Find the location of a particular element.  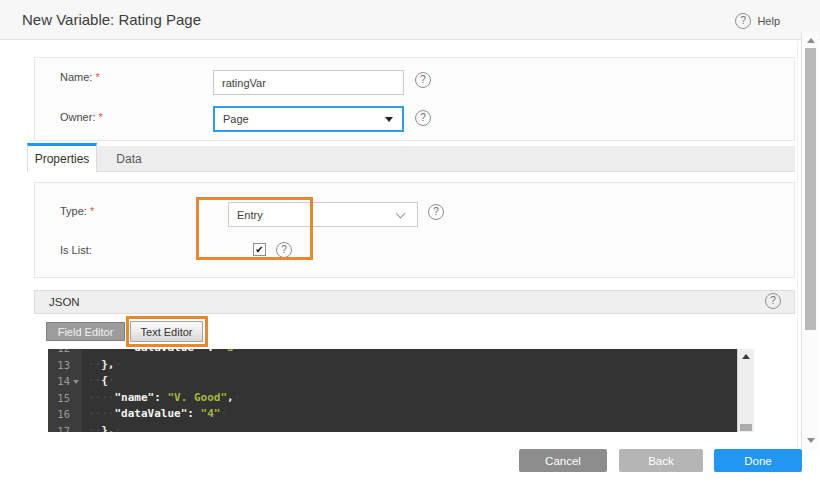

done-button: Done is located at coordinates (758, 460).